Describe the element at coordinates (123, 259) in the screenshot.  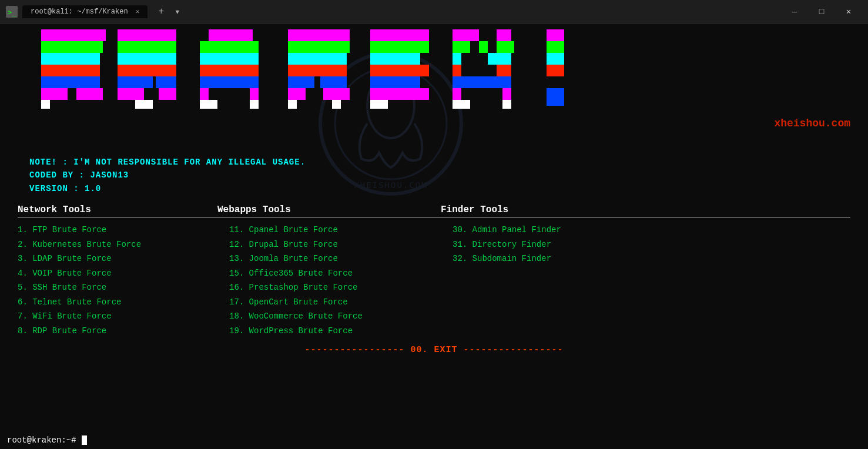
I see `network-item: 3. LDAP Brute Force` at that location.